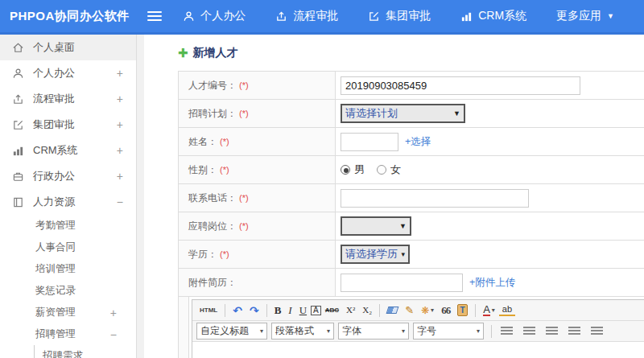  What do you see at coordinates (68, 99) in the screenshot?
I see `sidebar-item-workflow-approval: 流程审批 +` at bounding box center [68, 99].